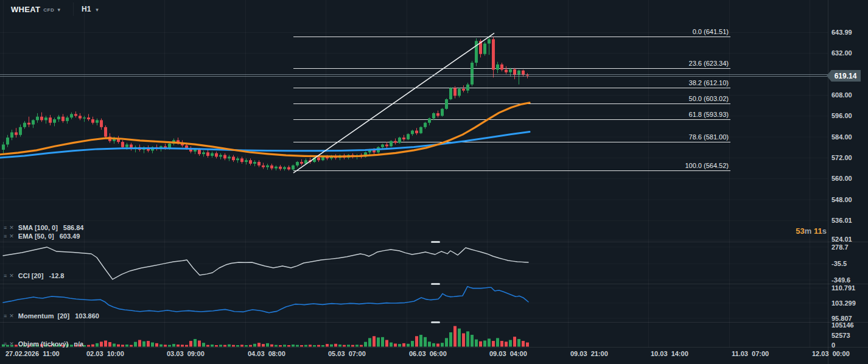 Image resolution: width=868 pixels, height=364 pixels. I want to click on time-axis-label: 10.03 14:00, so click(670, 354).